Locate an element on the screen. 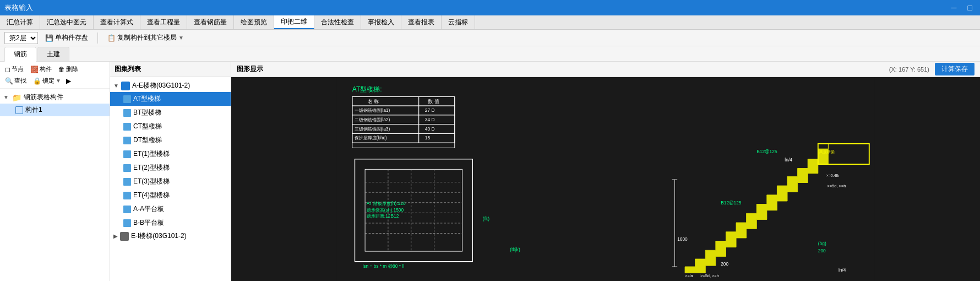  coordinates-display: (X: 167 Y: 651) is located at coordinates (910, 69).